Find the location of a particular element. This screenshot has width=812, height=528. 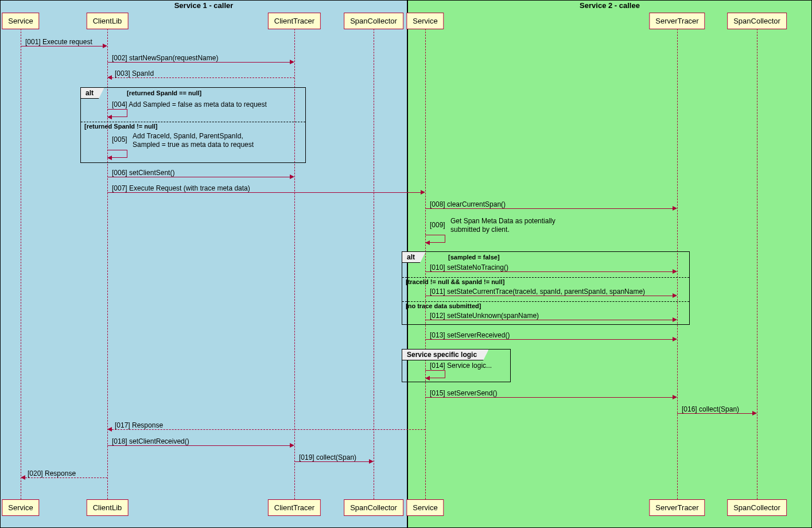

alt1-guard1: [returned SpanId == null] is located at coordinates (164, 93).